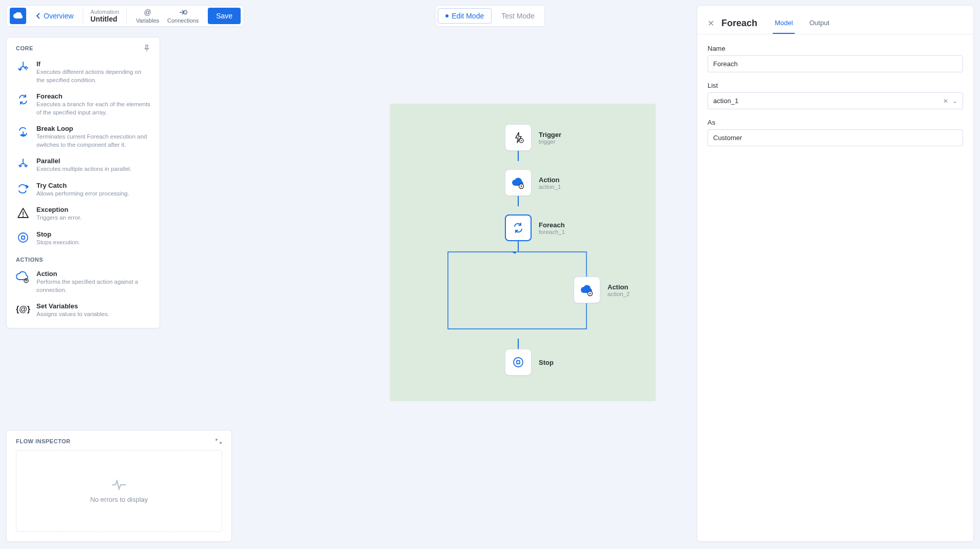 This screenshot has width=980, height=549. What do you see at coordinates (601, 290) in the screenshot?
I see `node-action-2: Actionaction_2` at bounding box center [601, 290].